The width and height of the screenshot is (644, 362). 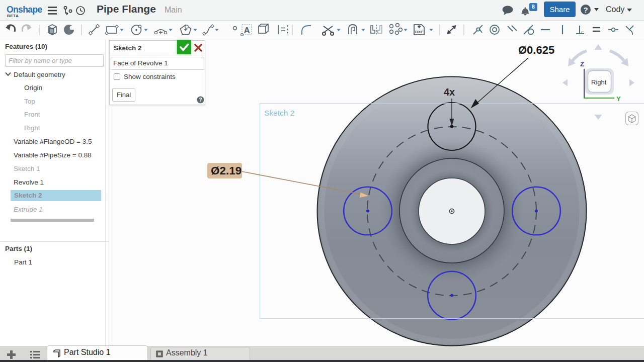 I want to click on svg-text: Sketch 2, so click(x=279, y=113).